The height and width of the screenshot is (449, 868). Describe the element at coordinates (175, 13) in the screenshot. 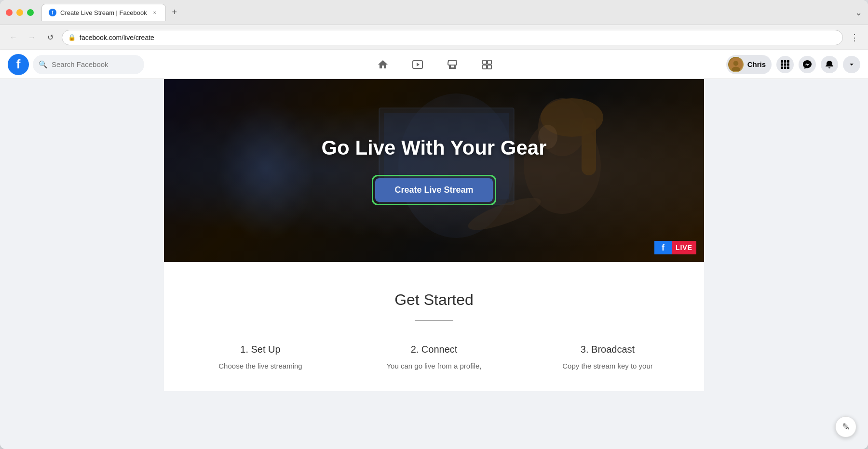

I see `new-tab-button: +` at that location.